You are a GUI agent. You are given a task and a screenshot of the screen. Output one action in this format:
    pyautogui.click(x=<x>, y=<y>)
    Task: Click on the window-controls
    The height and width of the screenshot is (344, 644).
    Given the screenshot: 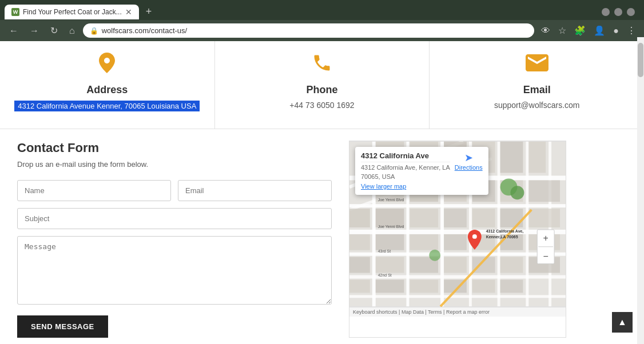 What is the action you would take?
    pyautogui.click(x=621, y=12)
    